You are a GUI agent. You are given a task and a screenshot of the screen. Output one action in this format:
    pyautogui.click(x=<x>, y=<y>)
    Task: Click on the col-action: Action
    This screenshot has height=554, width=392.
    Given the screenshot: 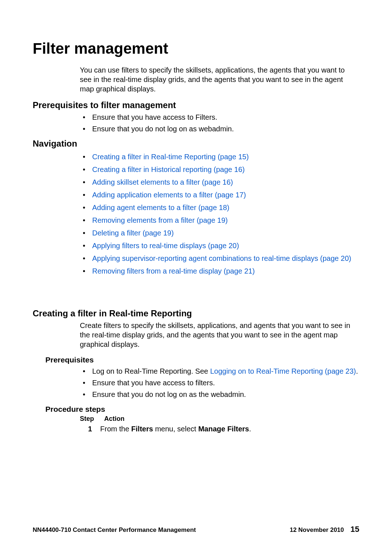 What is the action you would take?
    pyautogui.click(x=114, y=419)
    